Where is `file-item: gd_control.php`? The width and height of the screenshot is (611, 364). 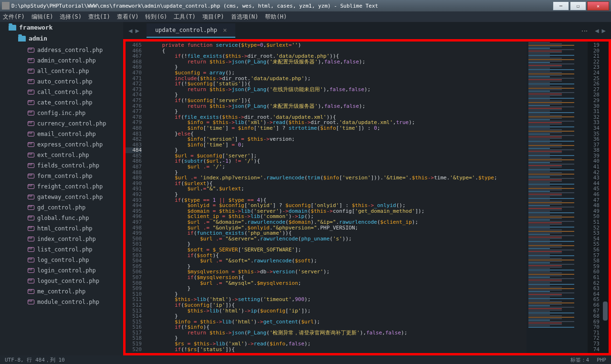
file-item: gd_control.php is located at coordinates (62, 208).